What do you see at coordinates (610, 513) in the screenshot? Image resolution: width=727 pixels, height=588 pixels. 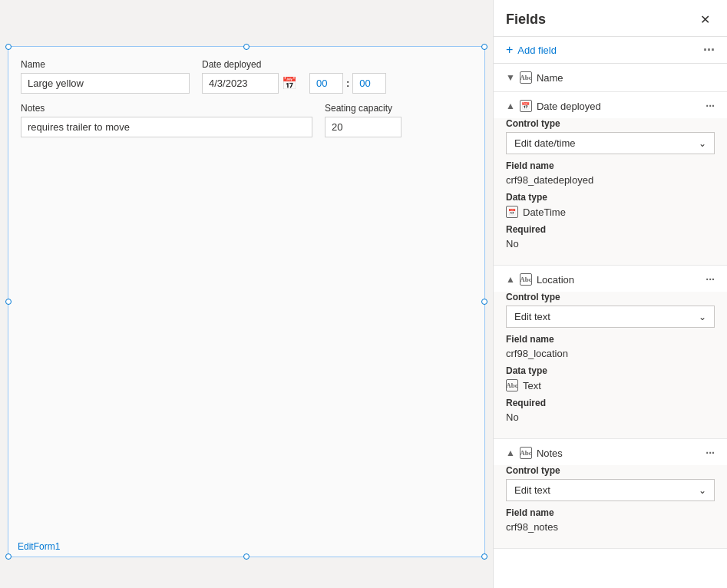 I see `field-name-label-notes: Field name` at bounding box center [610, 513].